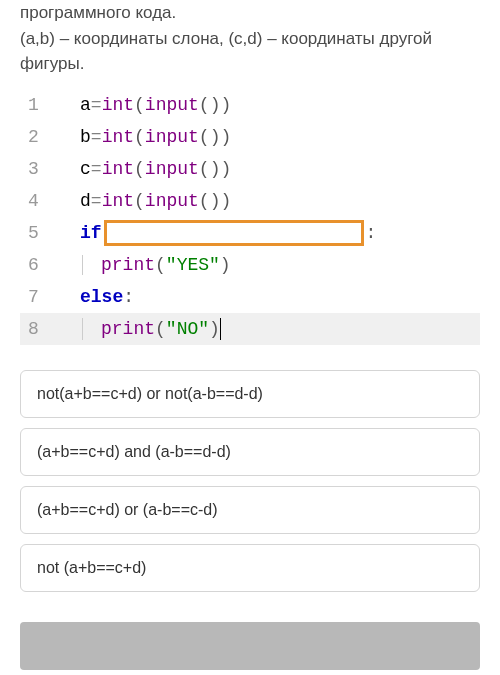 Image resolution: width=500 pixels, height=675 pixels. What do you see at coordinates (250, 38) in the screenshot?
I see `question-intro: программного кода. (a,b) – координаты сл…` at bounding box center [250, 38].